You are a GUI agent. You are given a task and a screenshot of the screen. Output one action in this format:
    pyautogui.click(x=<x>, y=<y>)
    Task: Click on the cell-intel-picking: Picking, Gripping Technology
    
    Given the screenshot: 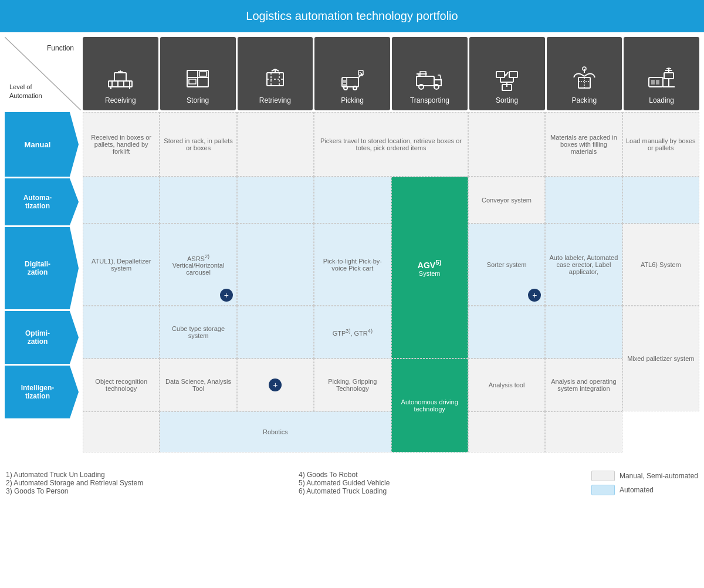 What is the action you would take?
    pyautogui.click(x=352, y=385)
    